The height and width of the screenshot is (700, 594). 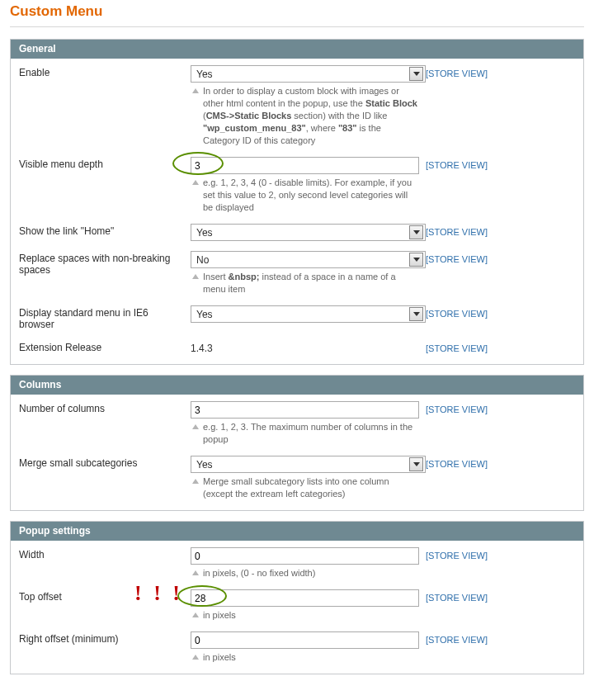 I want to click on label-release: Extension Release, so click(x=105, y=347).